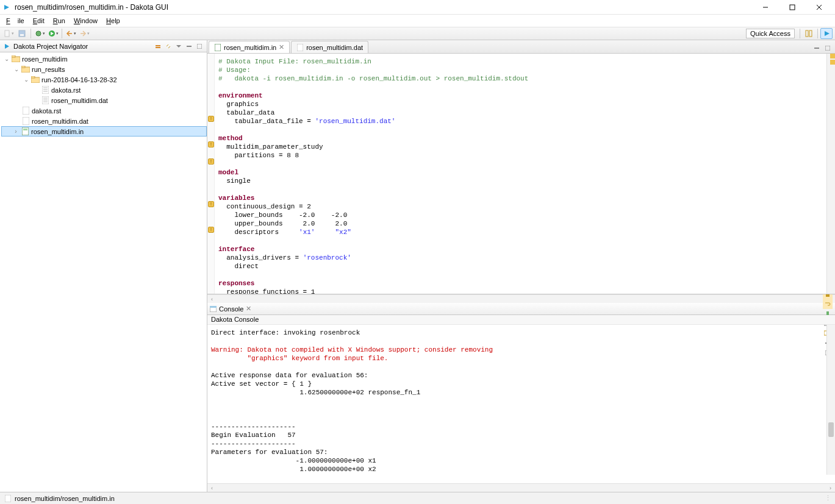 The width and height of the screenshot is (835, 504). I want to click on scroll-right-icon: ›, so click(831, 488).